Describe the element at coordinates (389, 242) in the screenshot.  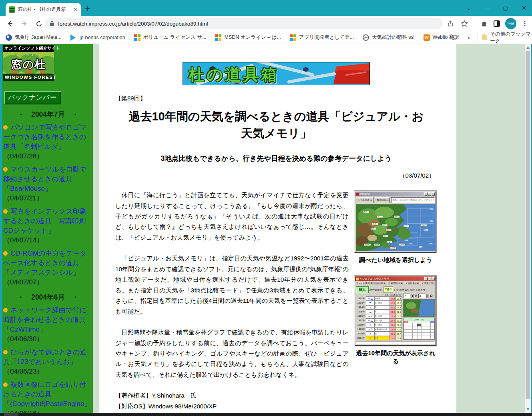
I see `svg-text: 大島` at that location.